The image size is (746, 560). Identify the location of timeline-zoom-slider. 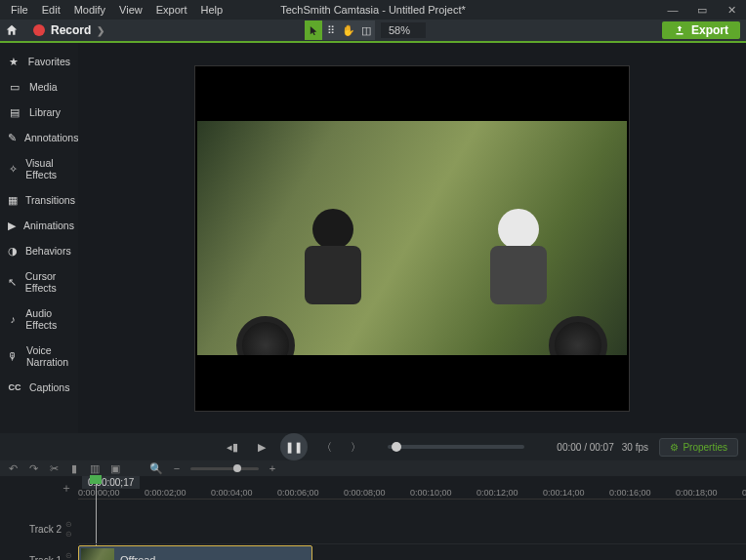
(225, 468).